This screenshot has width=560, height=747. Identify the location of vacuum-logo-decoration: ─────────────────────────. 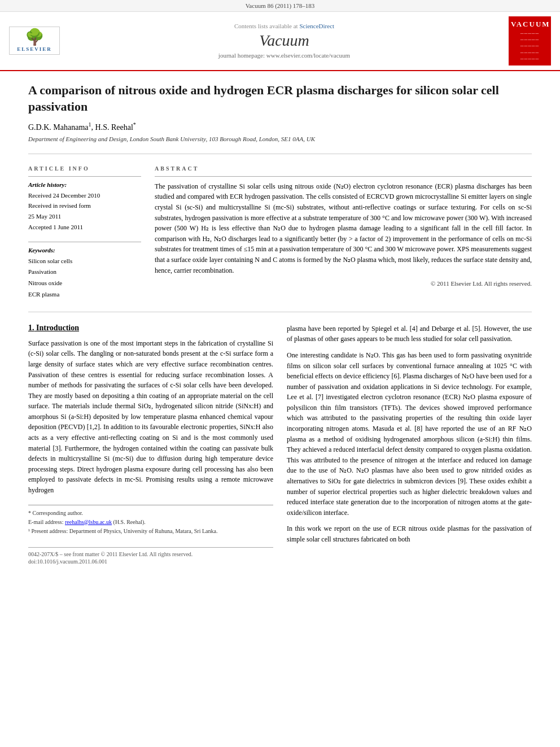
(530, 46).